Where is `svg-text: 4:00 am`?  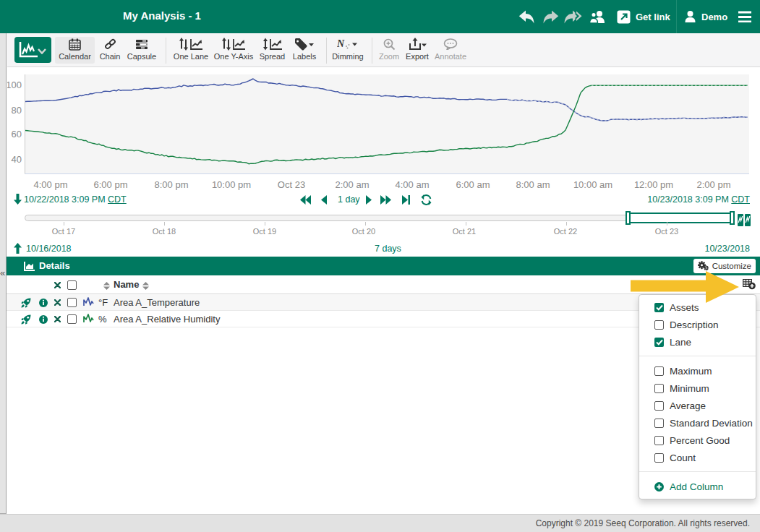 svg-text: 4:00 am is located at coordinates (412, 185).